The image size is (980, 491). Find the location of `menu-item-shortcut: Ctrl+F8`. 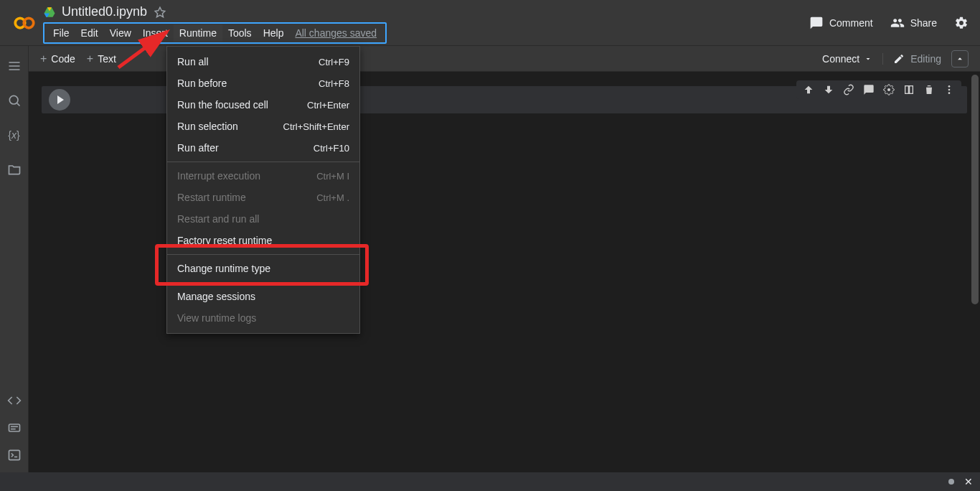

menu-item-shortcut: Ctrl+F8 is located at coordinates (334, 83).